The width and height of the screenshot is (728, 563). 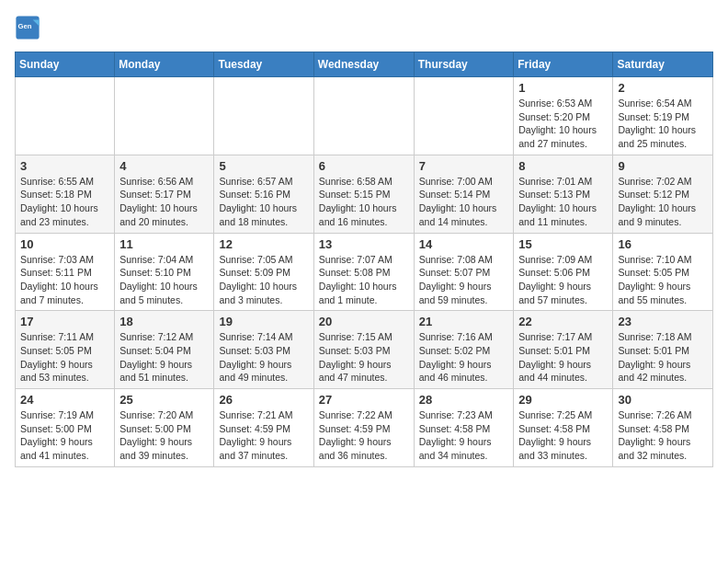 What do you see at coordinates (164, 245) in the screenshot?
I see `day-number: 11` at bounding box center [164, 245].